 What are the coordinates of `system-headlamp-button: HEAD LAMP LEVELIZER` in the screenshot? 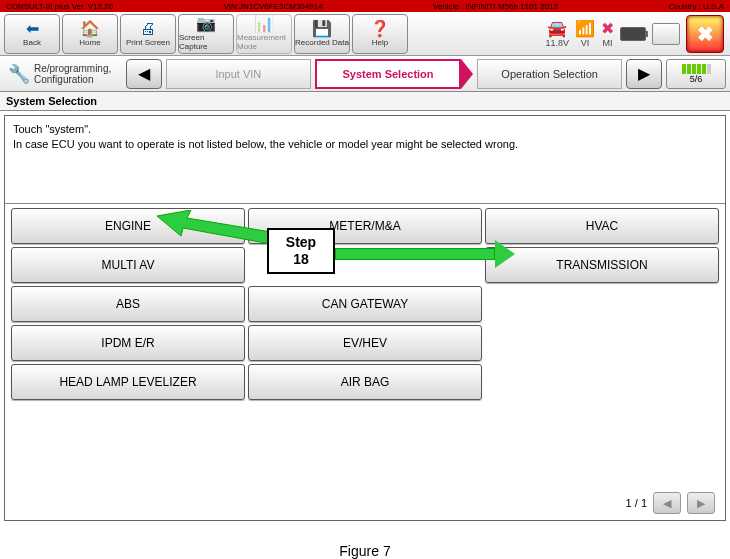 It's located at (128, 382).